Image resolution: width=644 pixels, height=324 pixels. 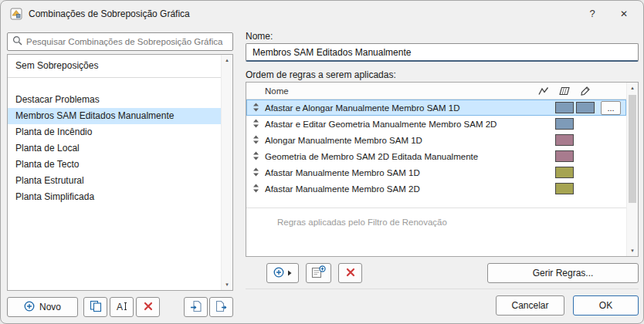 What do you see at coordinates (398, 91) in the screenshot?
I see `rules-name-header: Nome` at bounding box center [398, 91].